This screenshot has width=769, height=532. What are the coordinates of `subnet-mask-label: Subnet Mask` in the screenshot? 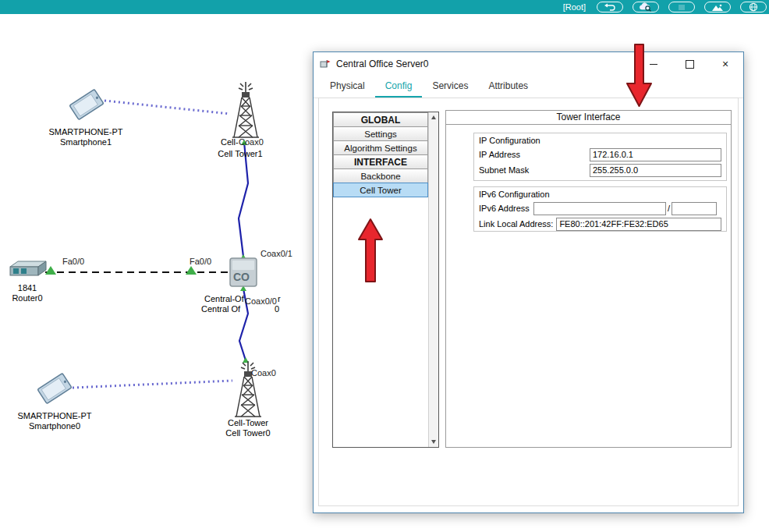 It's located at (534, 170).